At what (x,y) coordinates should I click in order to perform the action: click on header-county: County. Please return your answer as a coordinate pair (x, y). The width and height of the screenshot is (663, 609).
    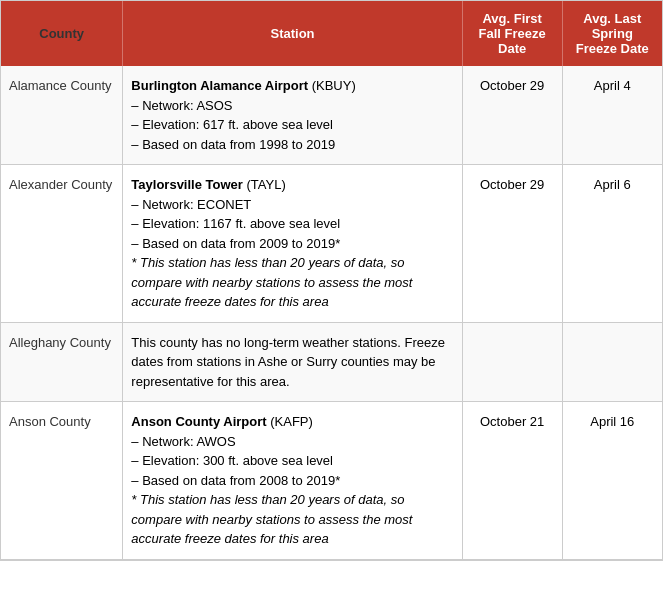
    Looking at the image, I should click on (62, 34).